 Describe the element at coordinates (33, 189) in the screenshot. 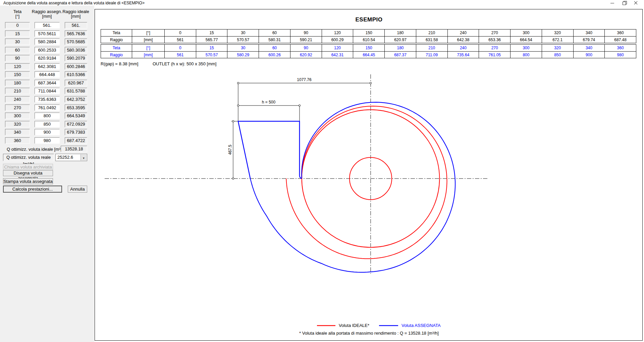

I see `calcola-prestazioni-button: Calcola prestazioni...` at that location.